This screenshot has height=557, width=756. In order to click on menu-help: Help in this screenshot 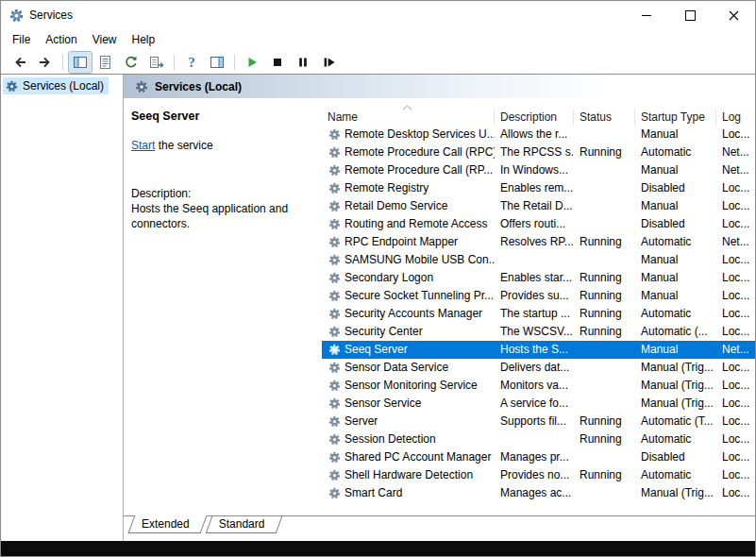, I will do `click(143, 40)`.